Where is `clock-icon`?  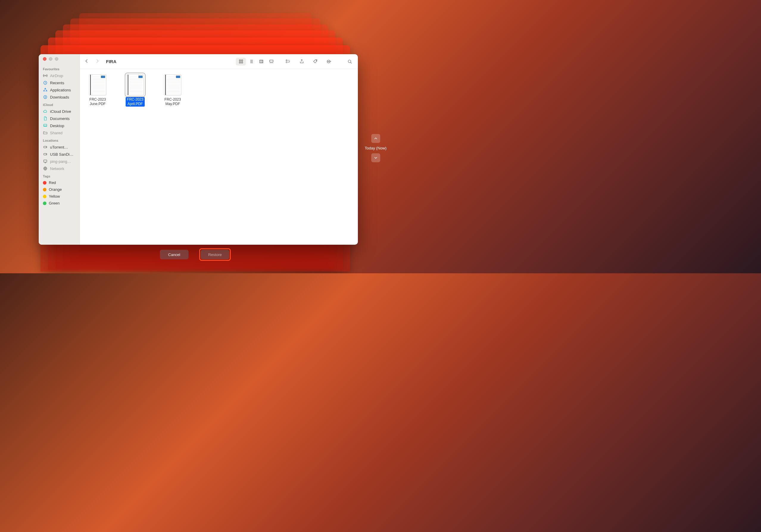 clock-icon is located at coordinates (45, 83).